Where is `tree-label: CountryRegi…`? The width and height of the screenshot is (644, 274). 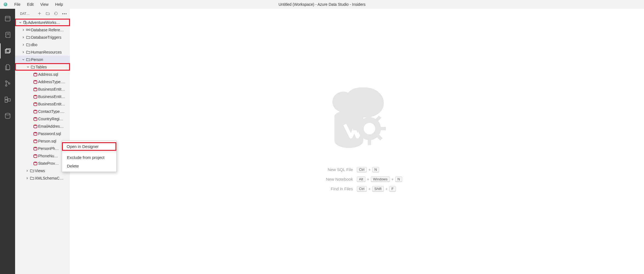
tree-label: CountryRegi… is located at coordinates (51, 119).